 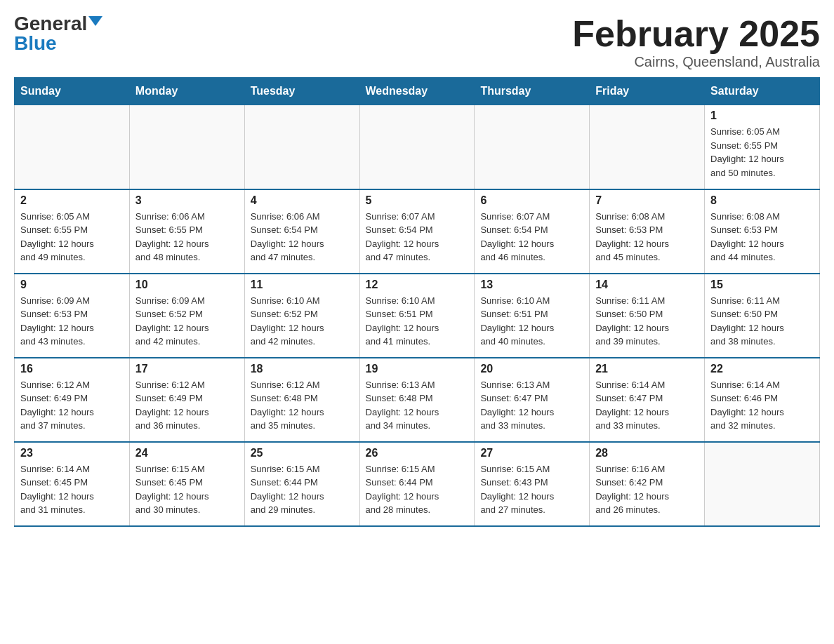 What do you see at coordinates (762, 147) in the screenshot?
I see `calendar-cell: 1Sunrise: 6:05 AMSunset: 6:55 PMDaylight…` at bounding box center [762, 147].